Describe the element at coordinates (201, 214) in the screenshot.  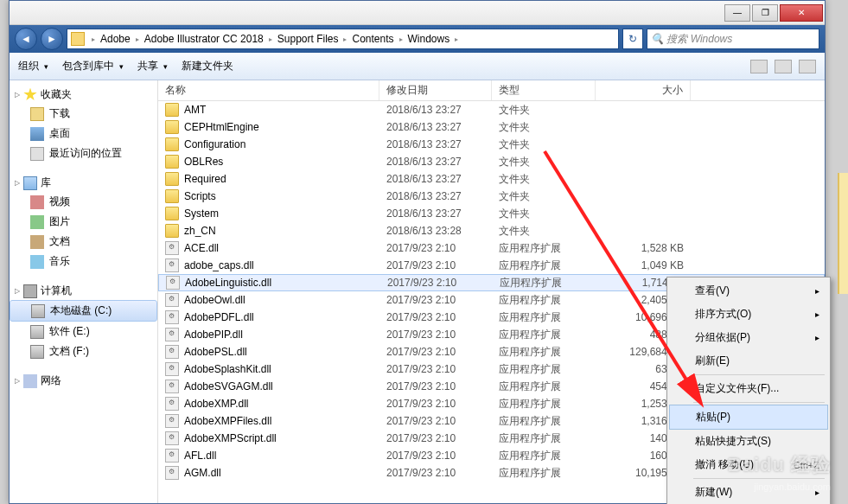
I see `file-name: System` at that location.